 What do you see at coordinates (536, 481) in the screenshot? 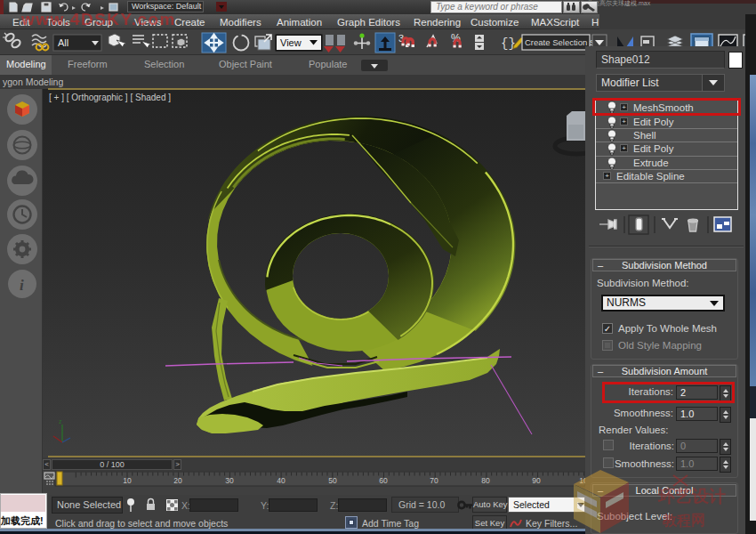
I see `svg-text: 90` at bounding box center [536, 481].